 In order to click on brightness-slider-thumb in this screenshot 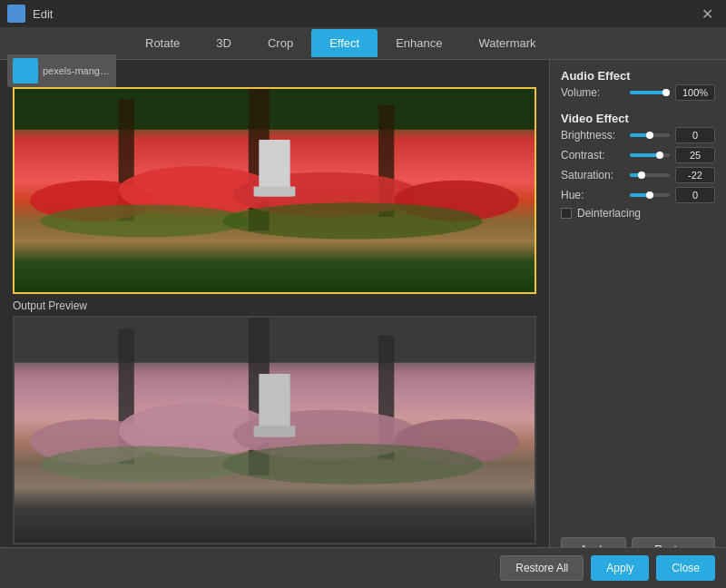, I will do `click(650, 135)`.